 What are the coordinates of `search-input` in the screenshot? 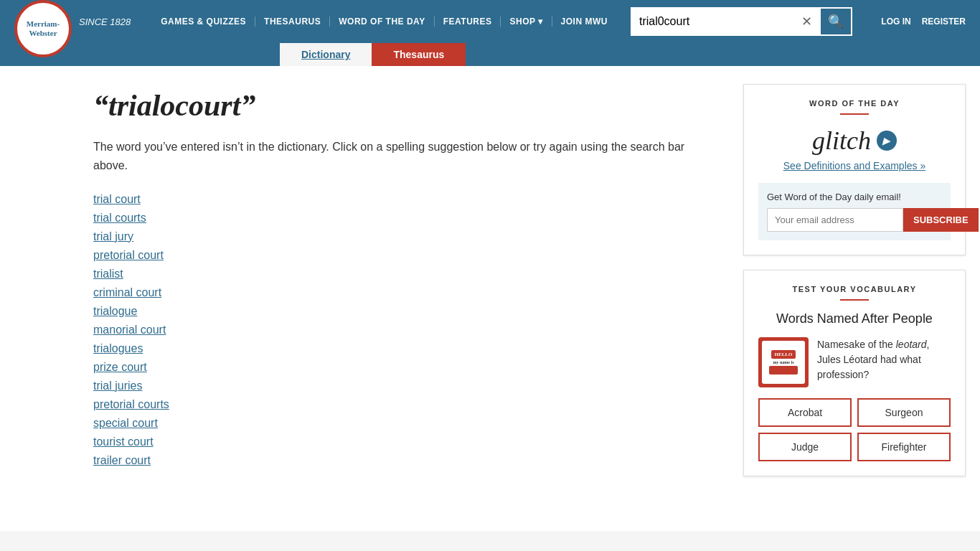 It's located at (712, 22).